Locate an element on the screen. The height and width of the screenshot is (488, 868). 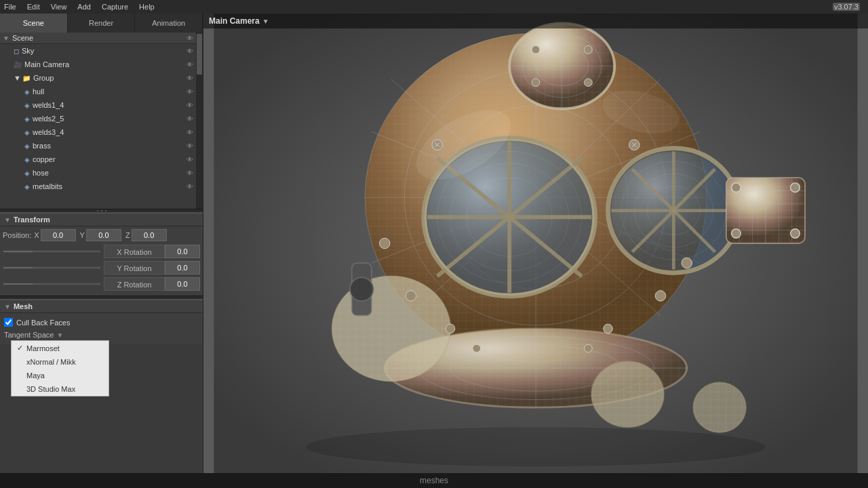
menu-edit: Edit is located at coordinates (34, 7).